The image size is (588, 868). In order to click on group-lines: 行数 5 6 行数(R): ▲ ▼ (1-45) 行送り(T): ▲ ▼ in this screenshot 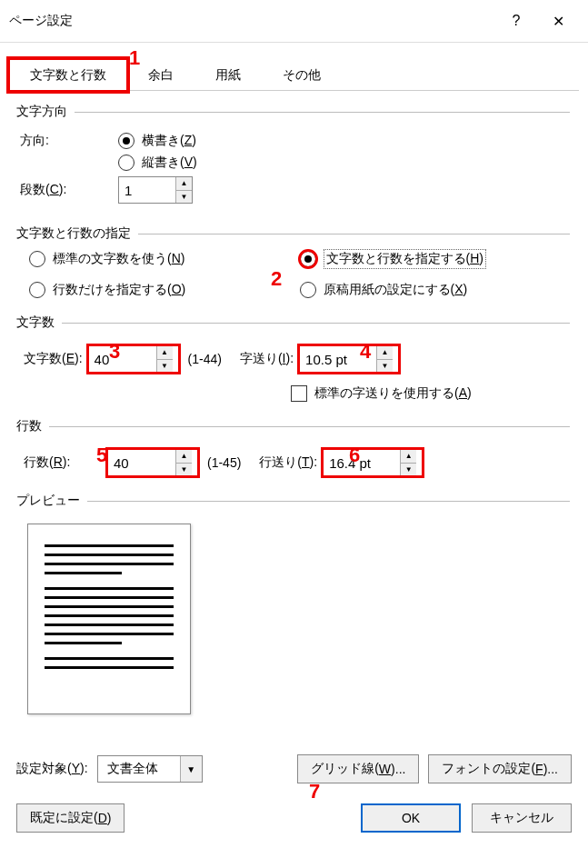, I will do `click(294, 453)`.